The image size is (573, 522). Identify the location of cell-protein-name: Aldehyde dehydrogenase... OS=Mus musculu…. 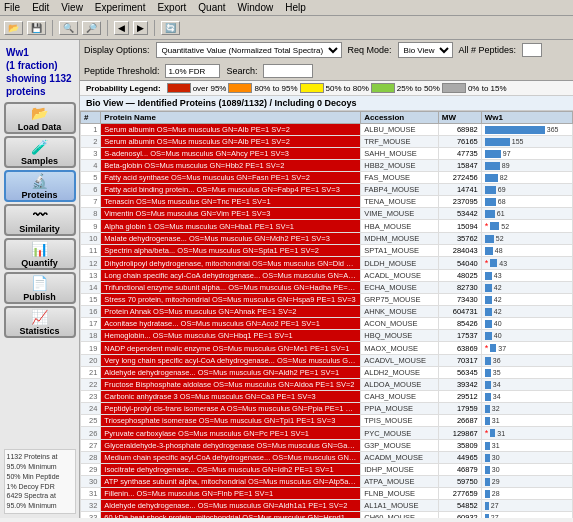
(231, 373).